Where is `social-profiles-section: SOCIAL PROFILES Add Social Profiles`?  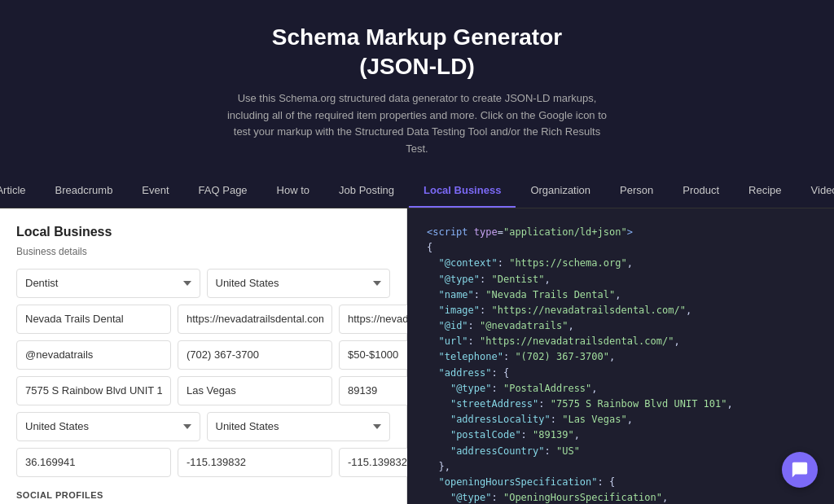
social-profiles-section: SOCIAL PROFILES Add Social Profiles is located at coordinates (204, 497).